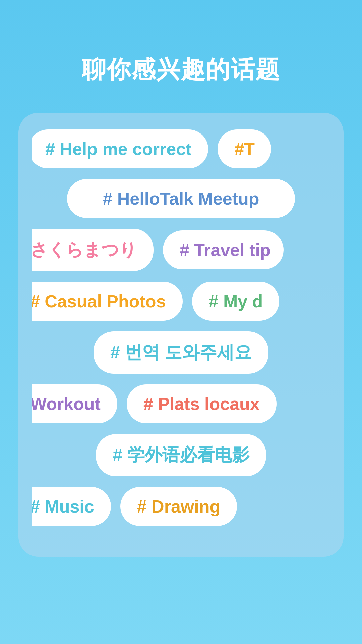 This screenshot has width=362, height=644. I want to click on tag-translation-help: # 번역 도와주세요, so click(181, 353).